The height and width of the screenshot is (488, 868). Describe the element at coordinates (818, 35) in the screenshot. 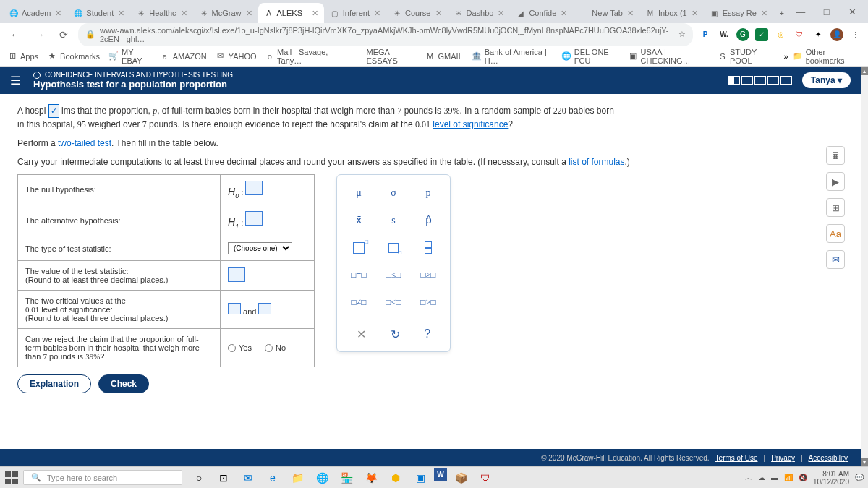

I see `extensions-icon: ✦` at that location.